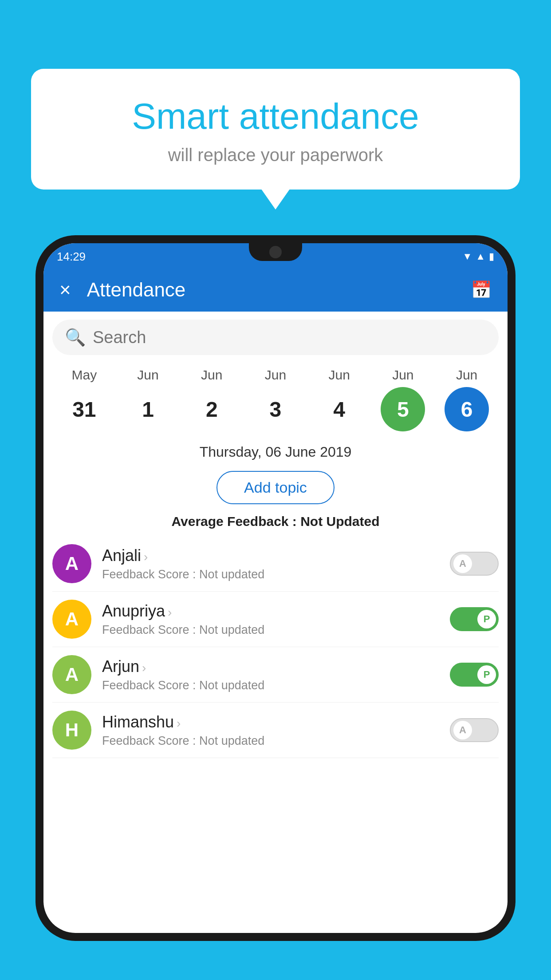 Image resolution: width=551 pixels, height=980 pixels. What do you see at coordinates (276, 564) in the screenshot?
I see `student-info: Anjali›Feedback Score : Not updated` at bounding box center [276, 564].